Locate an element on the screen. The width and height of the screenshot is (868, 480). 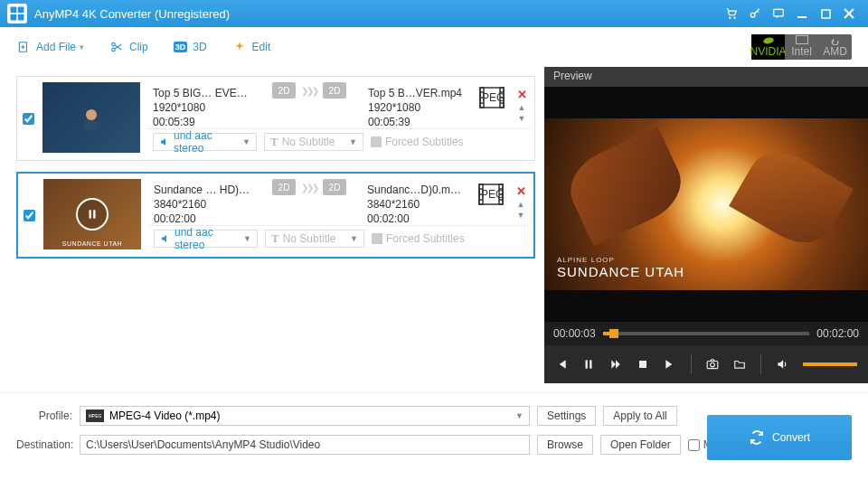
list-item: Top 5 BIG… EVER.MP4 1920*1080 00:05:39 2… is located at coordinates (276, 118).